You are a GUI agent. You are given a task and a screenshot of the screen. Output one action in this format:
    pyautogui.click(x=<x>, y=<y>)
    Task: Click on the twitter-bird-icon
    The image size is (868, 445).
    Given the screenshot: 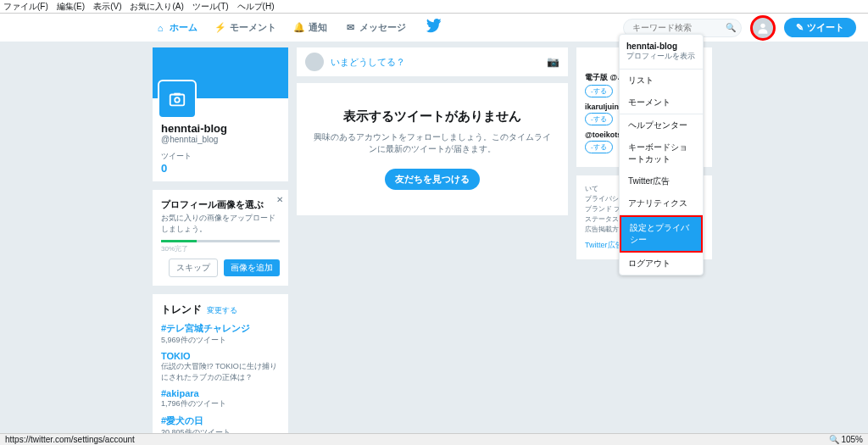 What is the action you would take?
    pyautogui.click(x=434, y=27)
    